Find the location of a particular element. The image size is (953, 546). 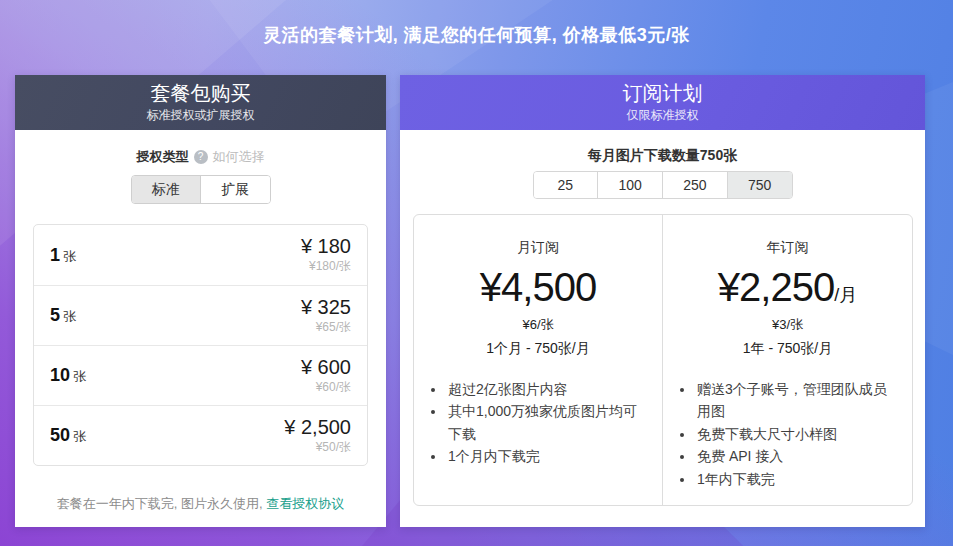

row-quantity: 5张 is located at coordinates (63, 316).